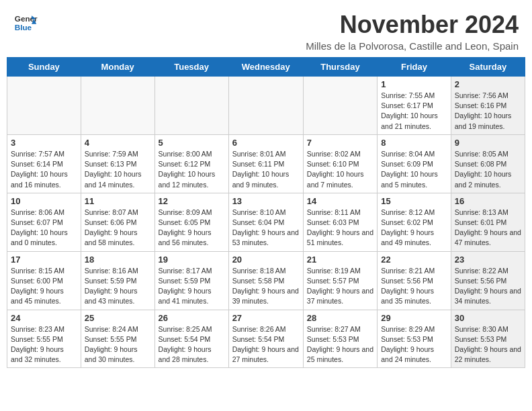 This screenshot has height=411, width=532. Describe the element at coordinates (192, 318) in the screenshot. I see `day-number: 26` at that location.